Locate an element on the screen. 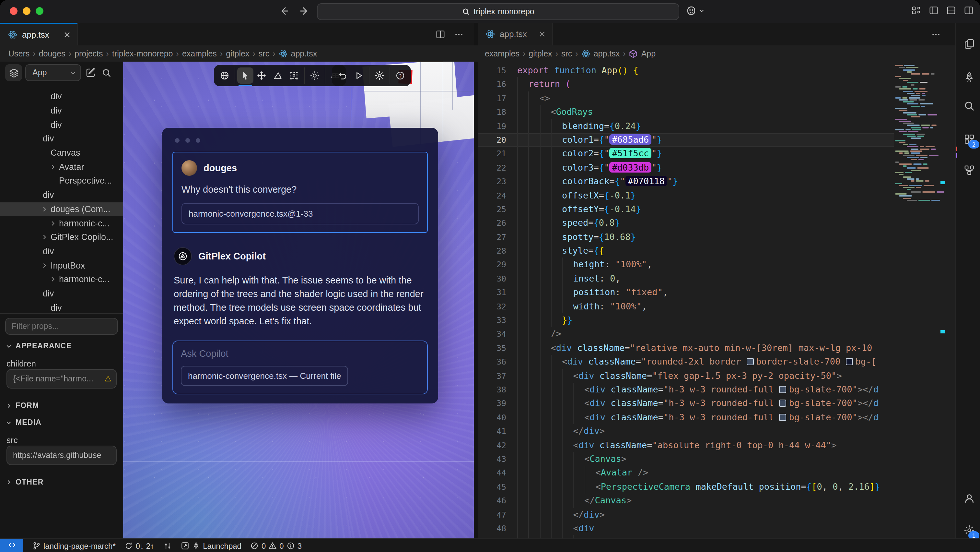 The height and width of the screenshot is (552, 980). code-line: 45<PerspectiveCamera makeDefault positio… is located at coordinates (686, 487).